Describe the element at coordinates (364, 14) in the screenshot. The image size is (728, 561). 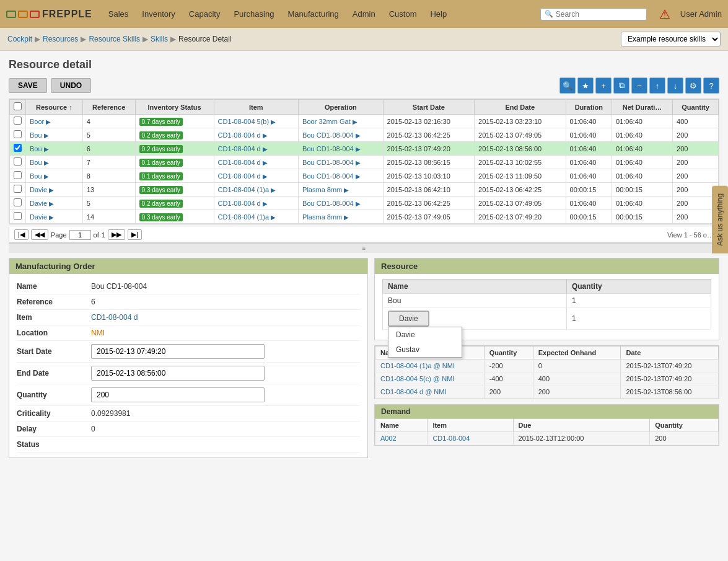
I see `nav-admin: Admin` at that location.